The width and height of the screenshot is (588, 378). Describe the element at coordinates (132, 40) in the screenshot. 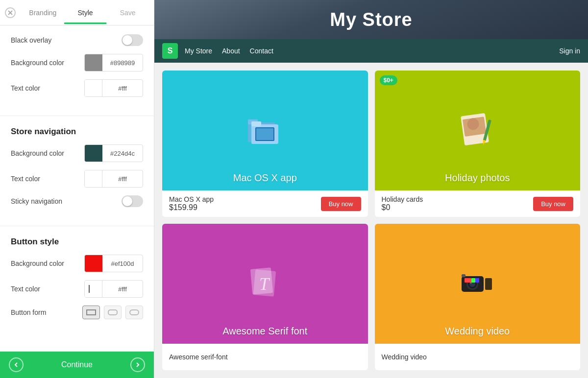

I see `black-overlay-toggle` at that location.